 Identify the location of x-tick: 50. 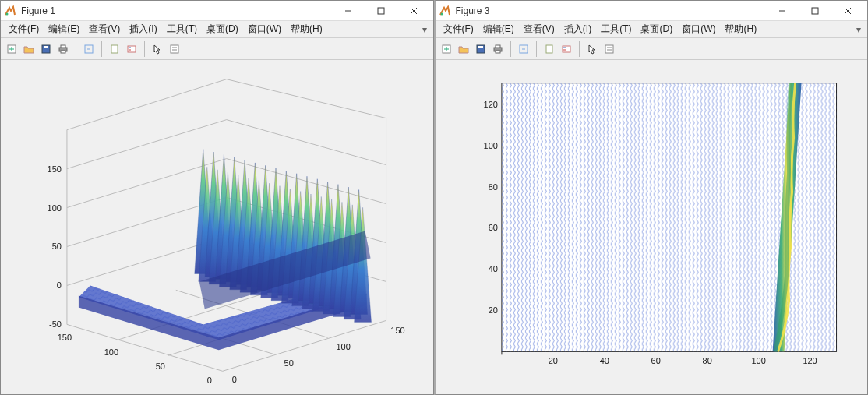
(289, 363).